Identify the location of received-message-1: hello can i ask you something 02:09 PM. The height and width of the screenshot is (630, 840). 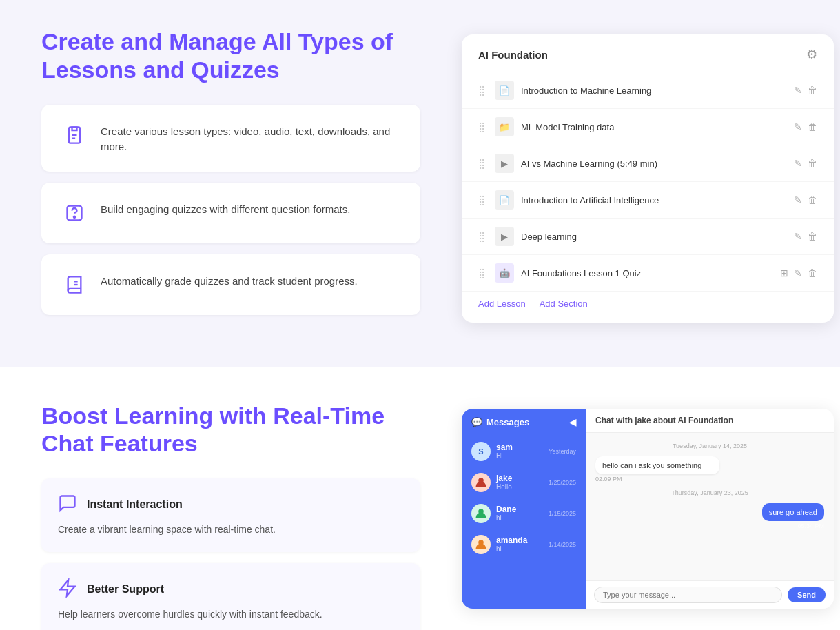
(710, 469).